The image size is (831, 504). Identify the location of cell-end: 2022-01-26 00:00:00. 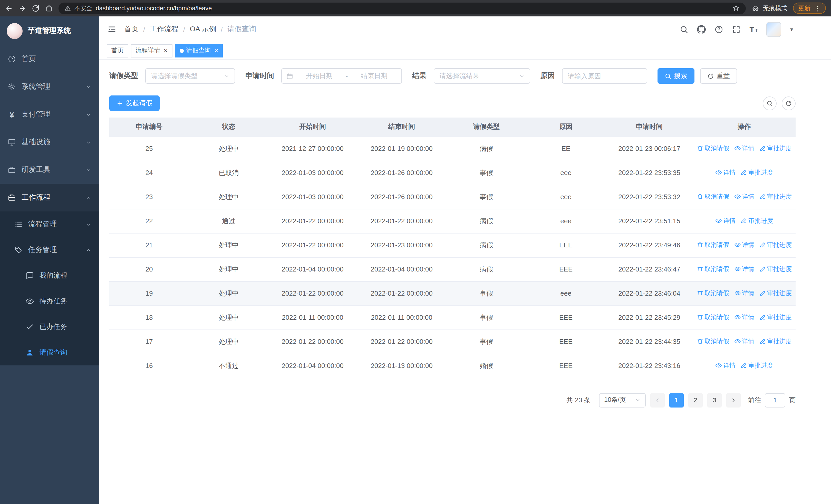
(402, 197).